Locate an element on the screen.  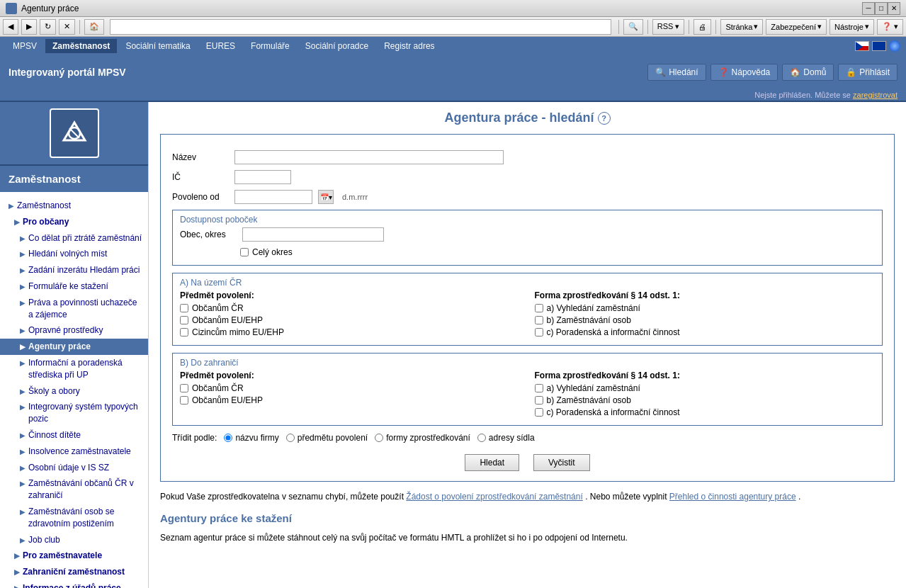
sort-nazev-radio is located at coordinates (228, 438).